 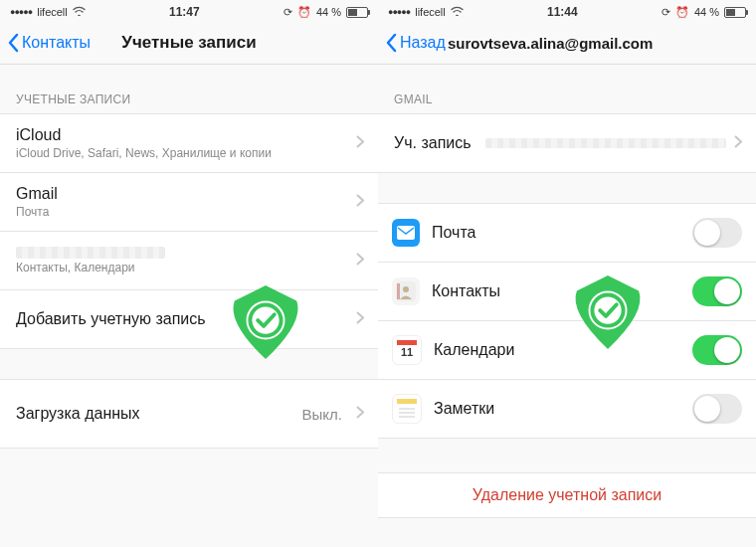 I want to click on add-account: Добавить учетную запись, so click(x=189, y=319).